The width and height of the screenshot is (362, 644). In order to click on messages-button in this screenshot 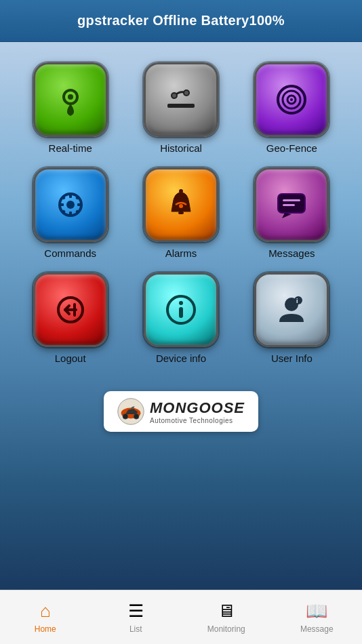, I will do `click(291, 205)`.